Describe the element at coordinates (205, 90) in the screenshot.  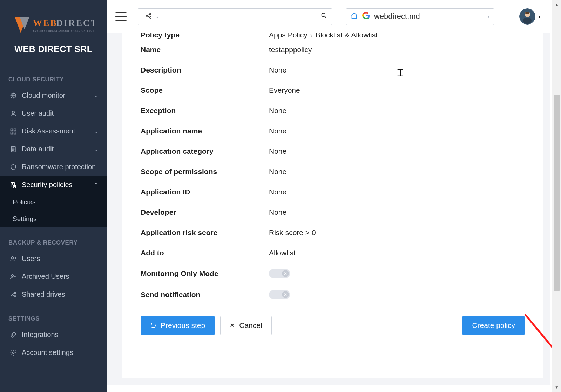
I see `field-label: Scope` at that location.